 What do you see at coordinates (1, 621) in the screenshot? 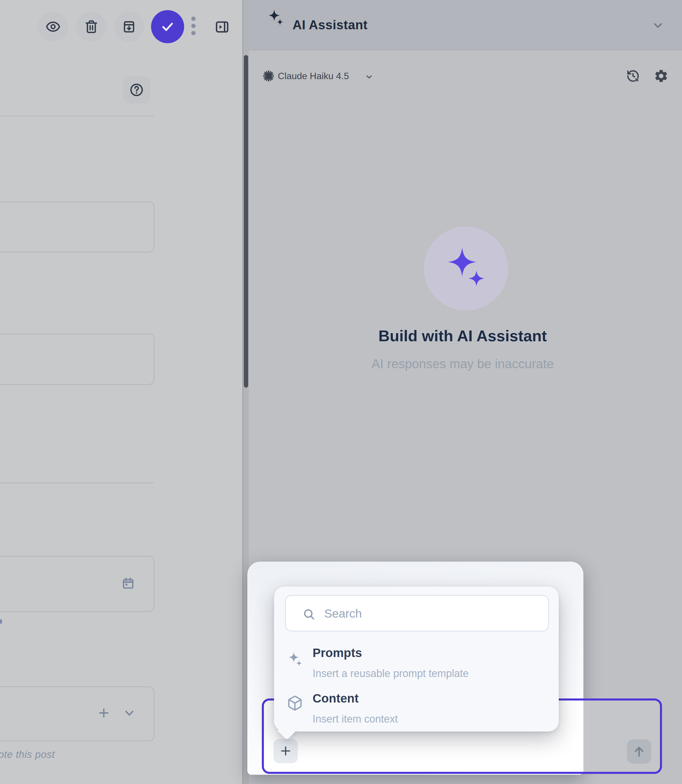
I see `cut-off-marker` at bounding box center [1, 621].